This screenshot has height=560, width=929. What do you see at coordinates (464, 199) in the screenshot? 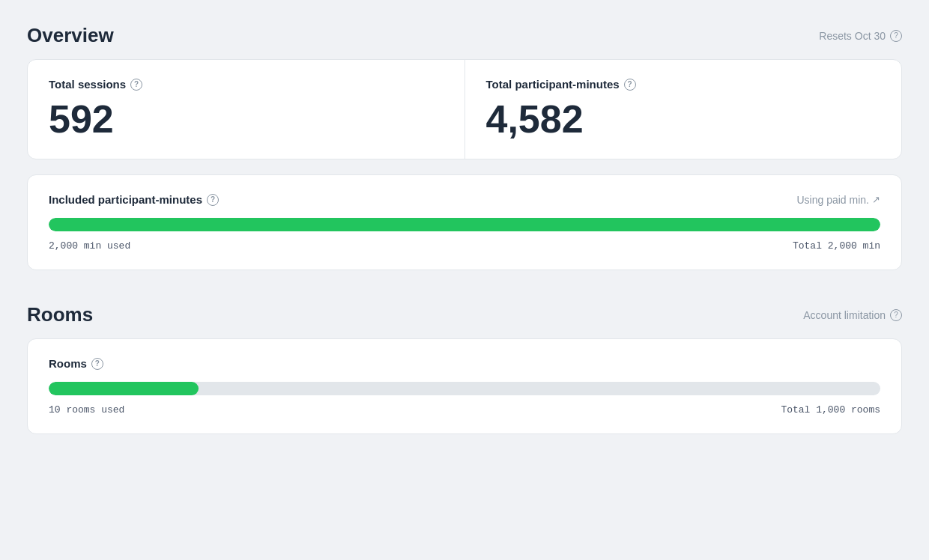
I see `included-minutes-header: Included participant-minutes ? Using pai…` at bounding box center [464, 199].